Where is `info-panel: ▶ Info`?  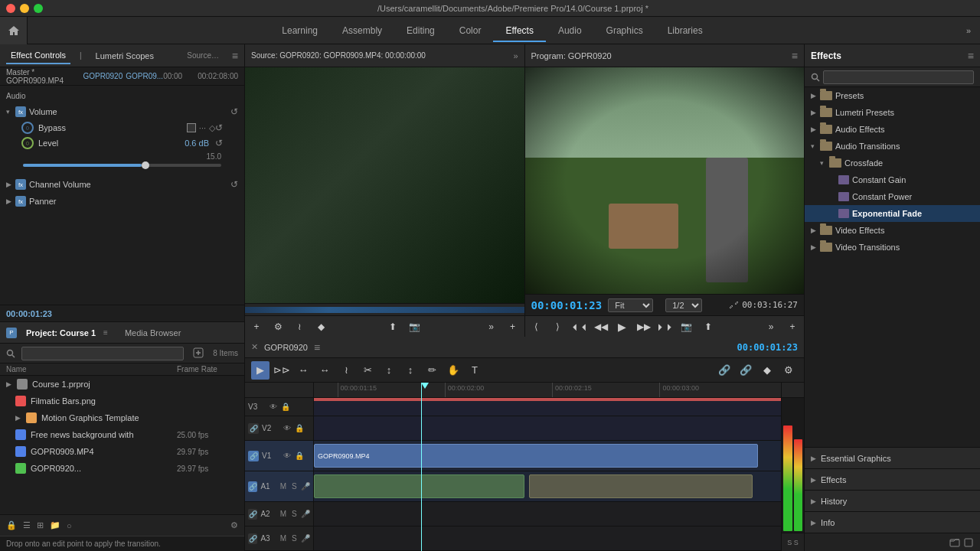 info-panel: ▶ Info is located at coordinates (893, 522).